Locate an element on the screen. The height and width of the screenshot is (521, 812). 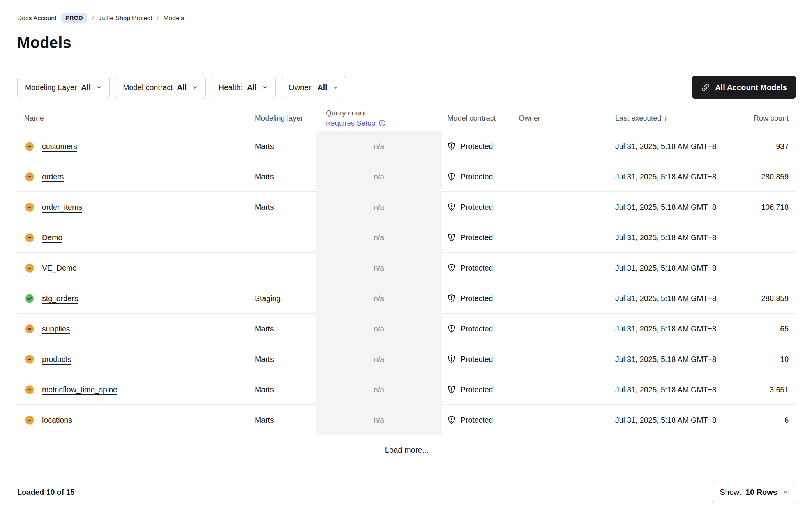
loaded-count-status: Loaded 10 of 15 is located at coordinates (46, 492).